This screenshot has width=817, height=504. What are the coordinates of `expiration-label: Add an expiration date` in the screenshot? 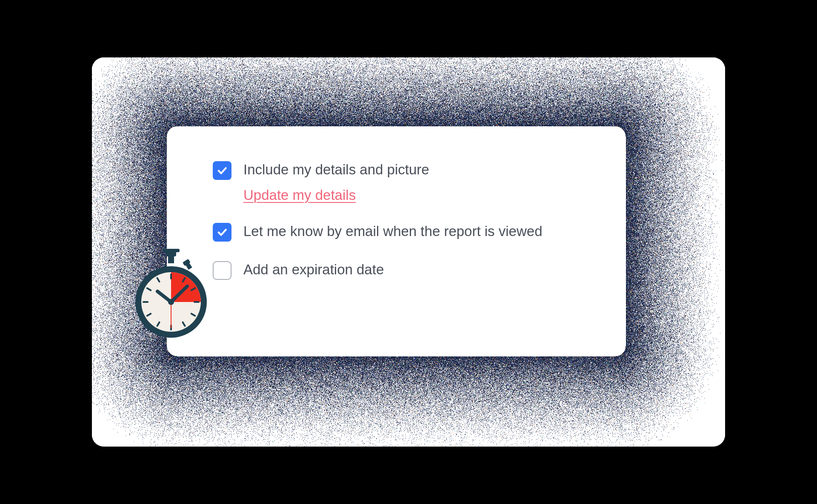 It's located at (314, 270).